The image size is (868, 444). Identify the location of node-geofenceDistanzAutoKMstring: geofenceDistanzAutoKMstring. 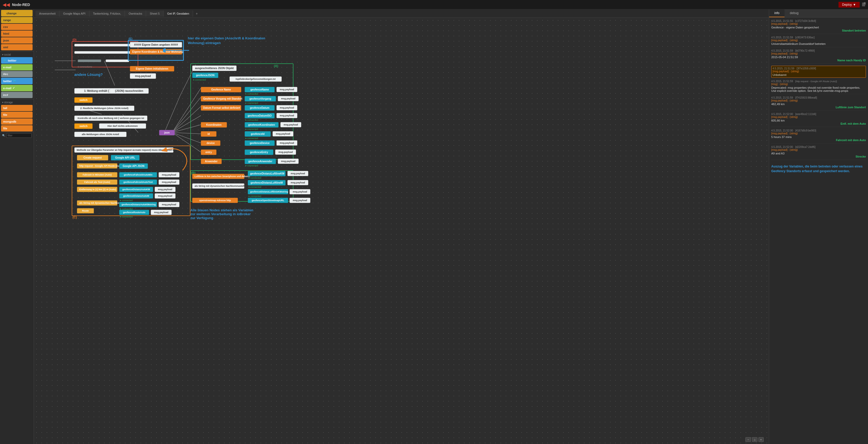
(138, 204).